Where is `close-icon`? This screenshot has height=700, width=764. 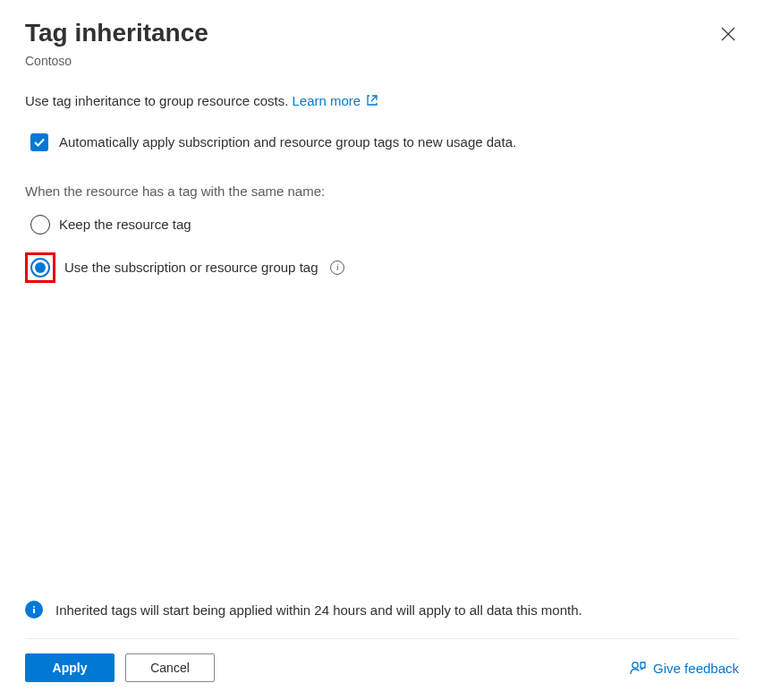
close-icon is located at coordinates (728, 34).